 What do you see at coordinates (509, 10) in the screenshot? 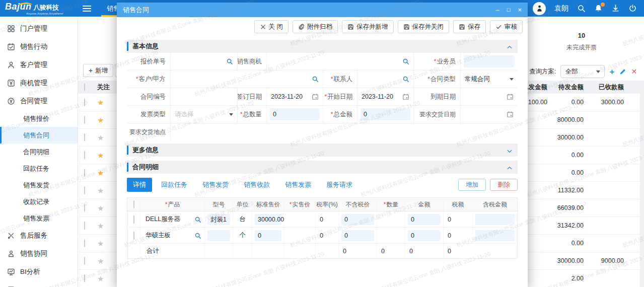
I see `maximize-icon: □` at bounding box center [509, 10].